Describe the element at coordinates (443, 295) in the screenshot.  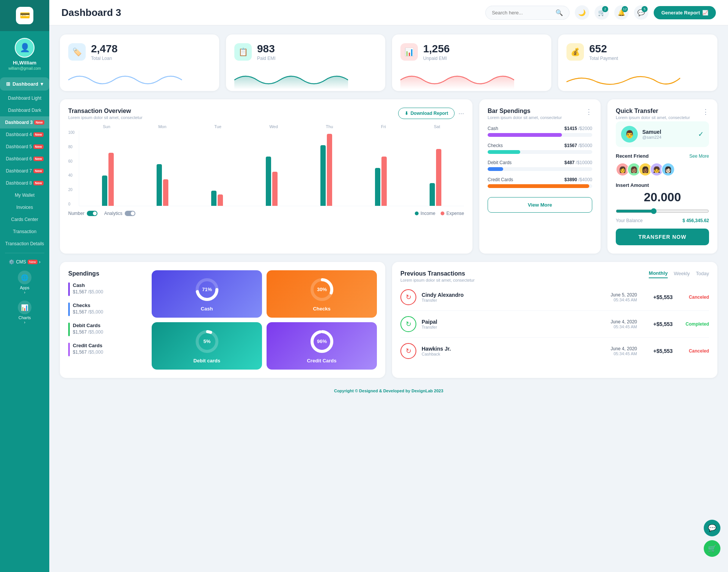
I see `txn-name-cindy: Cindy Alexandro` at that location.